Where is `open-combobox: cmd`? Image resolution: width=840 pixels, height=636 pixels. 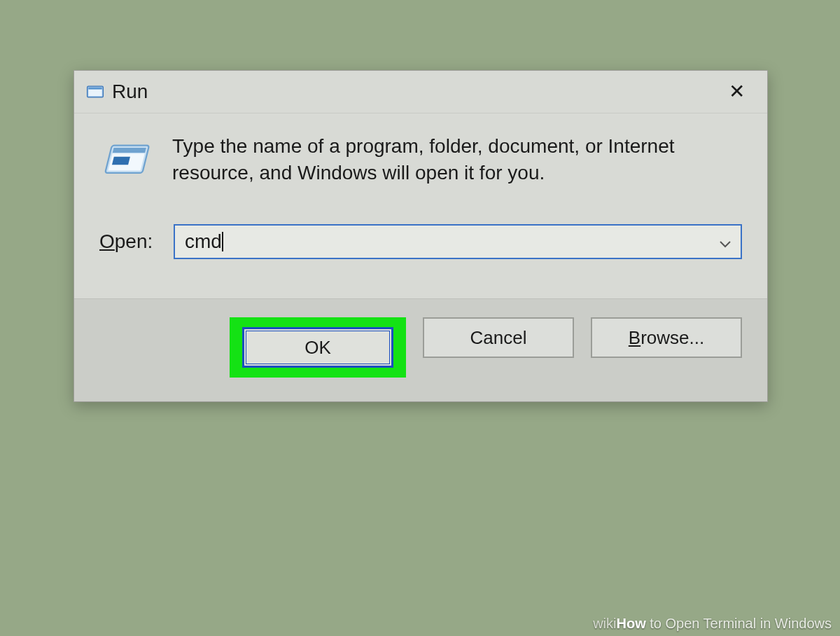
open-combobox: cmd is located at coordinates (458, 242).